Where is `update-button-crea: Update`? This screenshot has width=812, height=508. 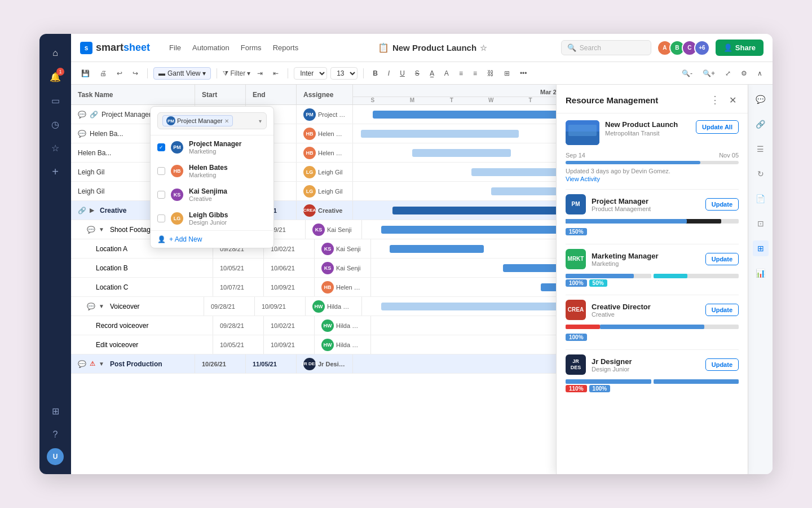 update-button-crea: Update is located at coordinates (722, 310).